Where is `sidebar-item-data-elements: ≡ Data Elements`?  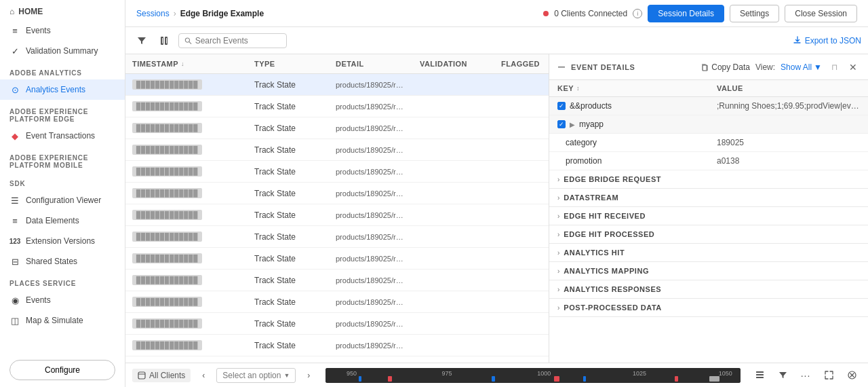 sidebar-item-data-elements: ≡ Data Elements is located at coordinates (62, 221).